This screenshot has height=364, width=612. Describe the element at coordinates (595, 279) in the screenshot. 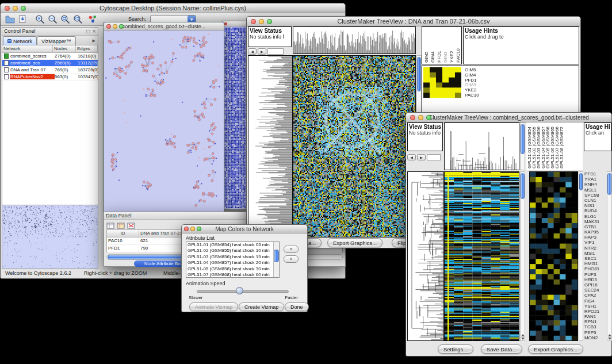

I see `gene-label: HRD3` at that location.